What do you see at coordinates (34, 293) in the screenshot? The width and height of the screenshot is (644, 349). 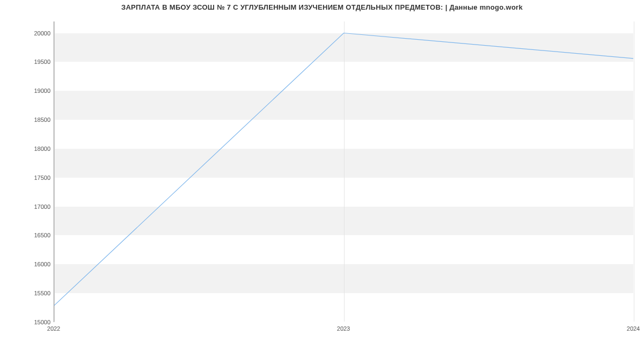 I see `y-tick-label: 15500` at bounding box center [34, 293].